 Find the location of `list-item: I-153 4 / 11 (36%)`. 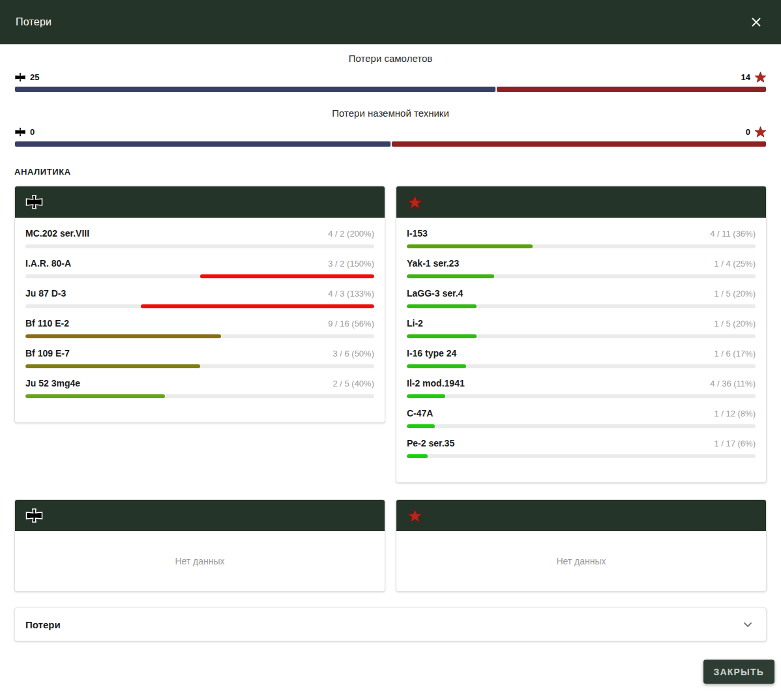

list-item: I-153 4 / 11 (36%) is located at coordinates (582, 235).